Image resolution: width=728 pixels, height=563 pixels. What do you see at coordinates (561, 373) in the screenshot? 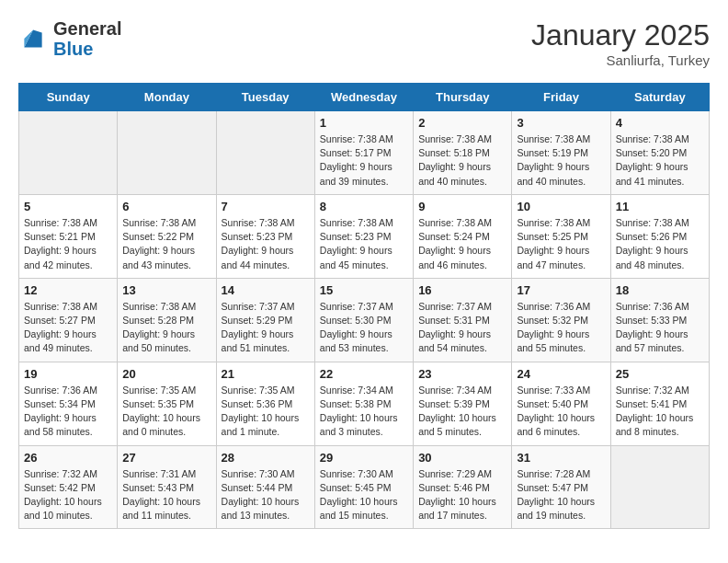
I see `day-number: 24` at bounding box center [561, 373].